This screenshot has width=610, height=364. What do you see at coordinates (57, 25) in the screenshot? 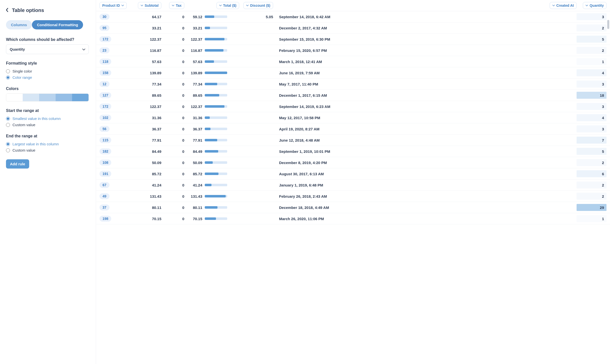
I see `tab-conditional-formatting: Conditional Formatting` at bounding box center [57, 25].